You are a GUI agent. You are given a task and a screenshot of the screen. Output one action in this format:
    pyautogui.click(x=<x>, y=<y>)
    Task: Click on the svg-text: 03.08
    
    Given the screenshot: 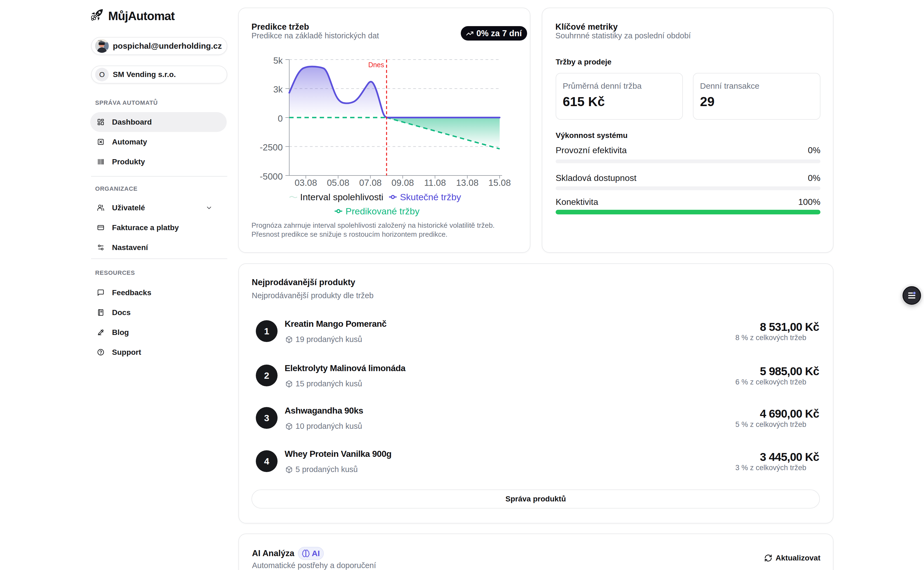 What is the action you would take?
    pyautogui.click(x=306, y=182)
    